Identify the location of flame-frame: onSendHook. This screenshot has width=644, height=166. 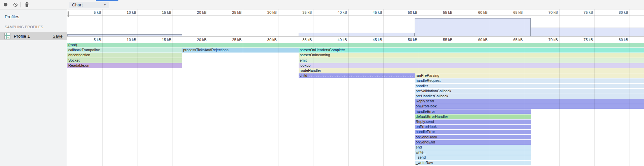
(473, 137).